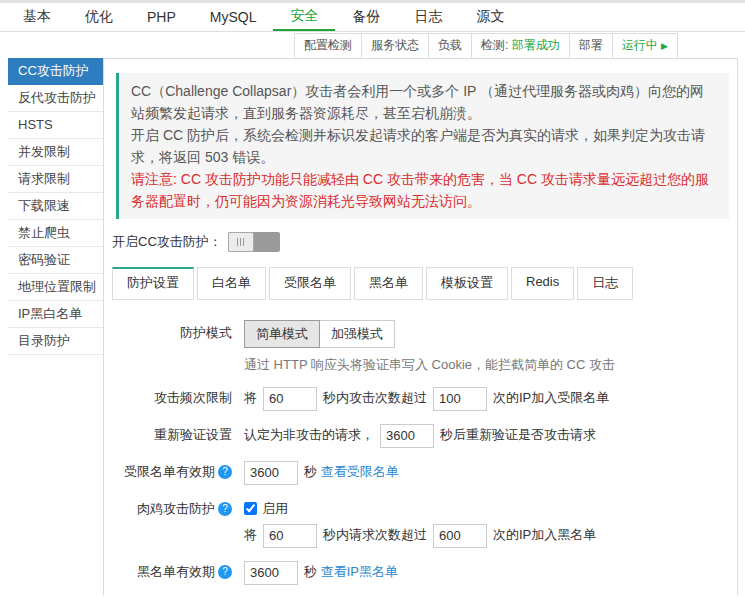 Image resolution: width=745 pixels, height=597 pixels. I want to click on tab-mysql: MySQL, so click(234, 17).